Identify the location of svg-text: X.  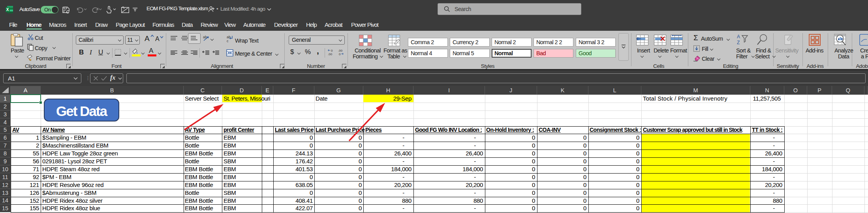
(8, 9).